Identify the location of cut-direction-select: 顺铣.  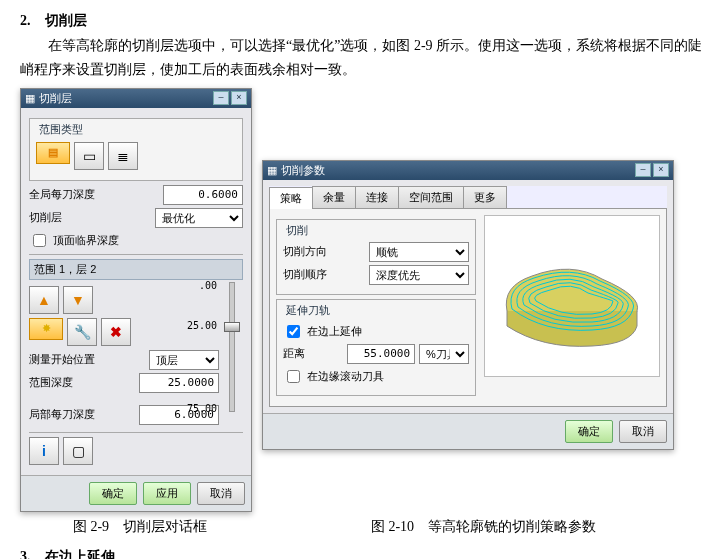
(419, 252).